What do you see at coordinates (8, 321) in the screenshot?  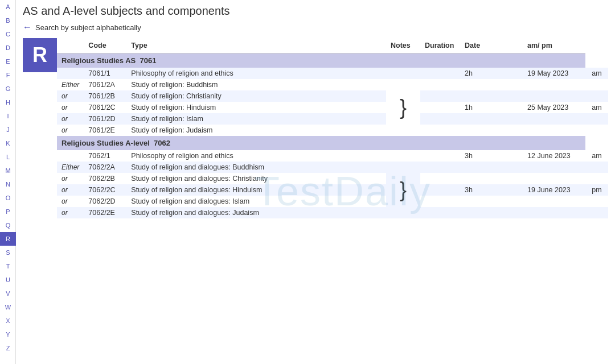 I see `sidebar-letter-x: X` at bounding box center [8, 321].